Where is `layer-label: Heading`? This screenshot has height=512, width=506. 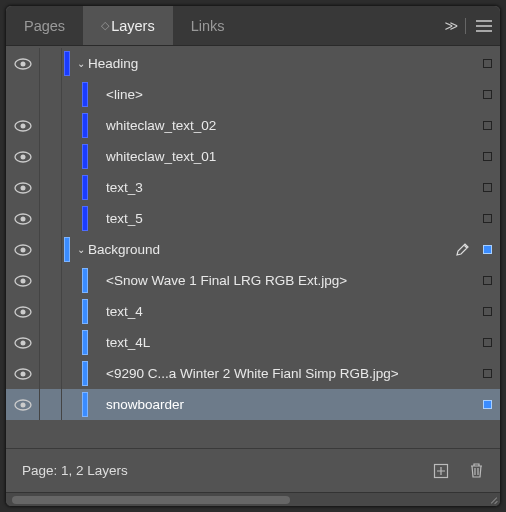 layer-label: Heading is located at coordinates (269, 64).